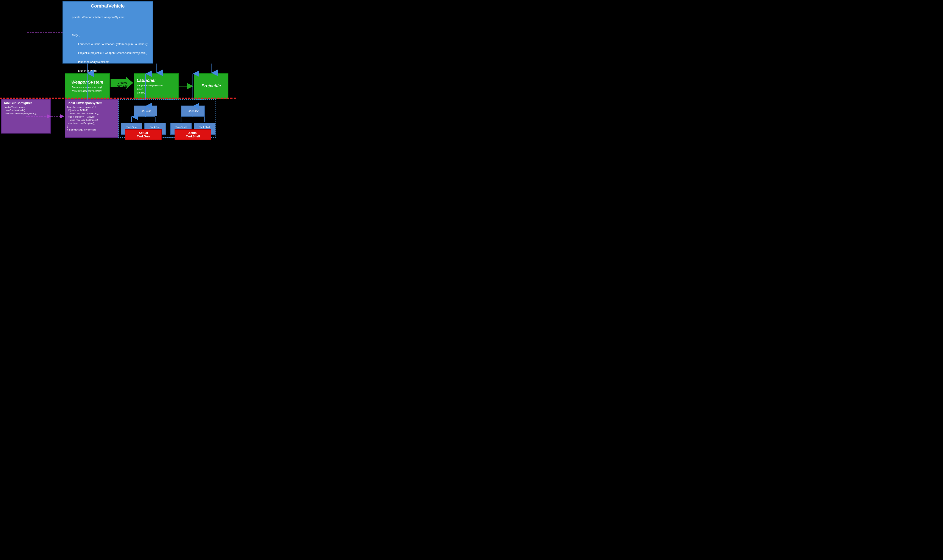  I want to click on tank-gun-weapon-system-code: Launcher acquireLauncher() { if (mode ==…, so click(83, 118).